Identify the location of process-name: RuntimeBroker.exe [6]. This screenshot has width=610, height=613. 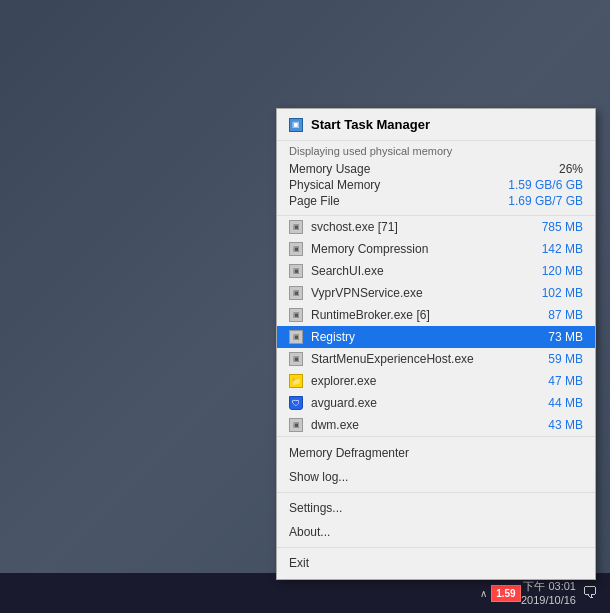
(413, 315).